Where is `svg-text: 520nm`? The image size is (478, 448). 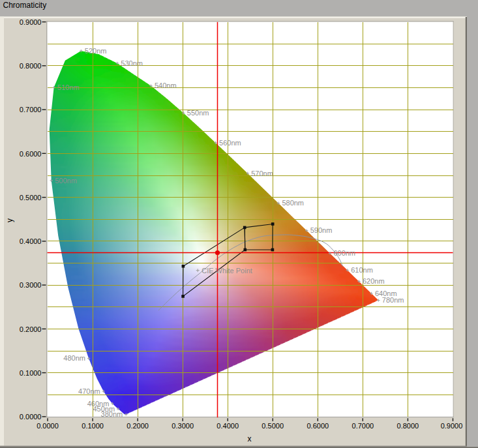 svg-text: 520nm is located at coordinates (96, 51).